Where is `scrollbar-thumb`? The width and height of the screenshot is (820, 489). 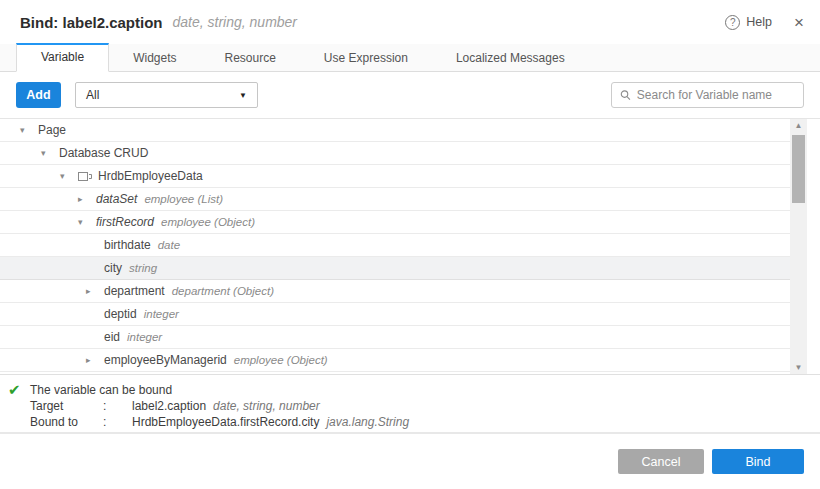
scrollbar-thumb is located at coordinates (798, 169).